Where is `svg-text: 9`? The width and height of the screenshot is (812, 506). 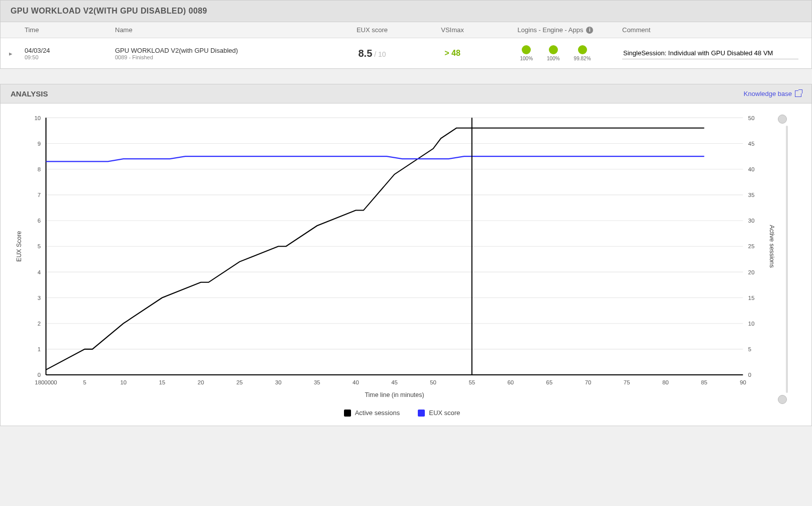 svg-text: 9 is located at coordinates (39, 144).